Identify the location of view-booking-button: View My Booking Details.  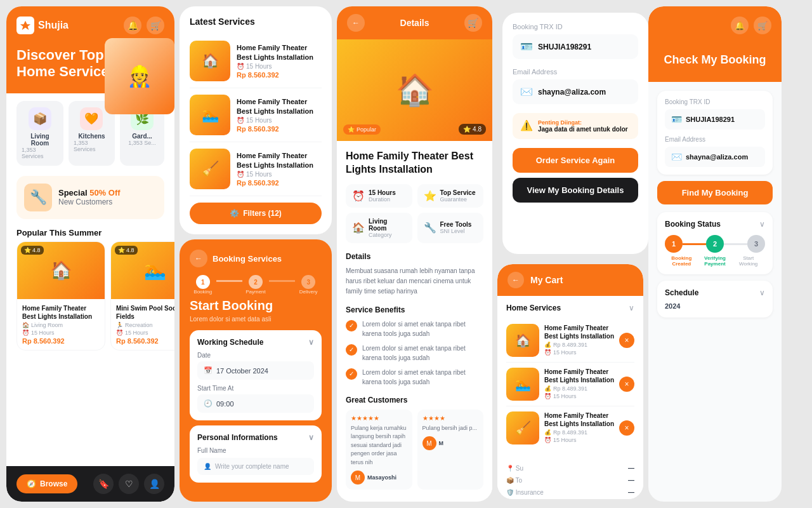
(575, 190).